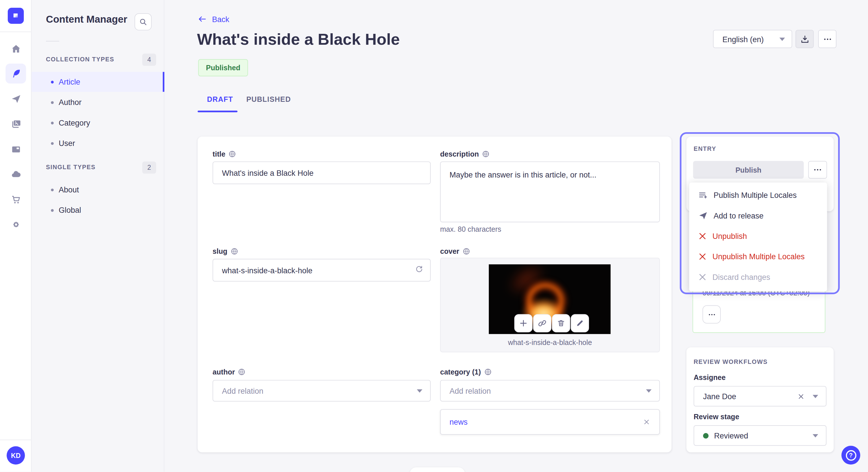 The height and width of the screenshot is (472, 868). Describe the element at coordinates (16, 200) in the screenshot. I see `cart-icon` at that location.